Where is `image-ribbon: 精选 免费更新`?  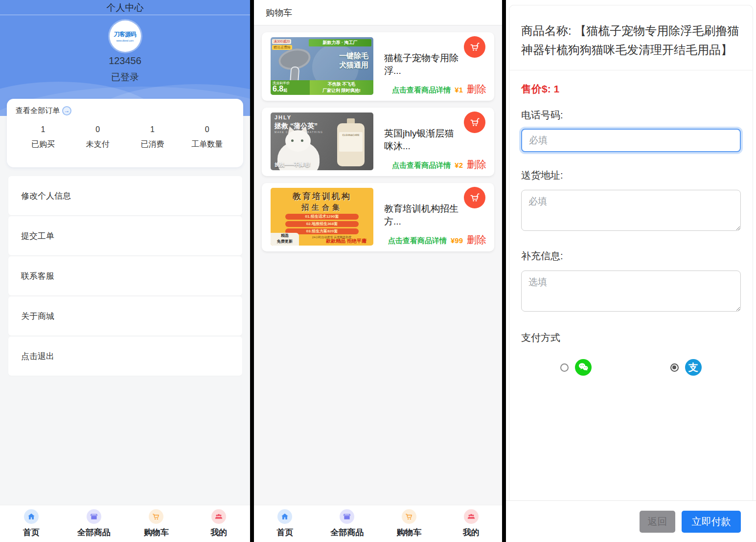
image-ribbon: 精选 免费更新 is located at coordinates (285, 239).